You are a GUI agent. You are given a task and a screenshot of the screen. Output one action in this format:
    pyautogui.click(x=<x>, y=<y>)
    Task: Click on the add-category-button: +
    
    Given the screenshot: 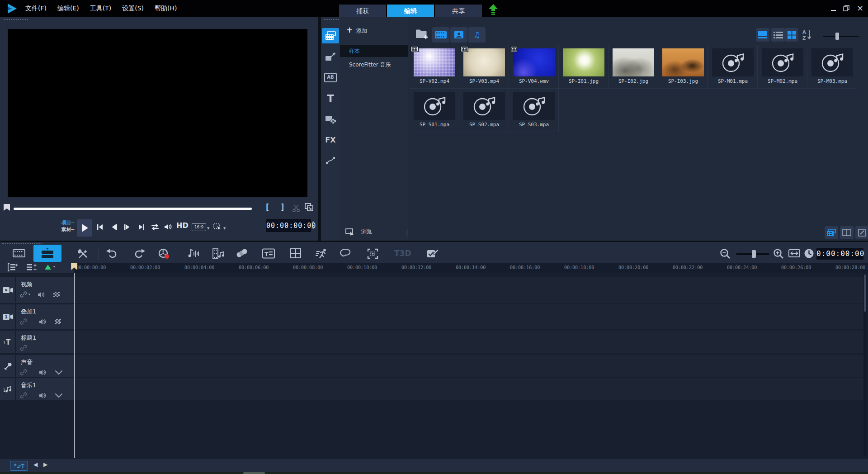 What is the action you would take?
    pyautogui.click(x=349, y=30)
    